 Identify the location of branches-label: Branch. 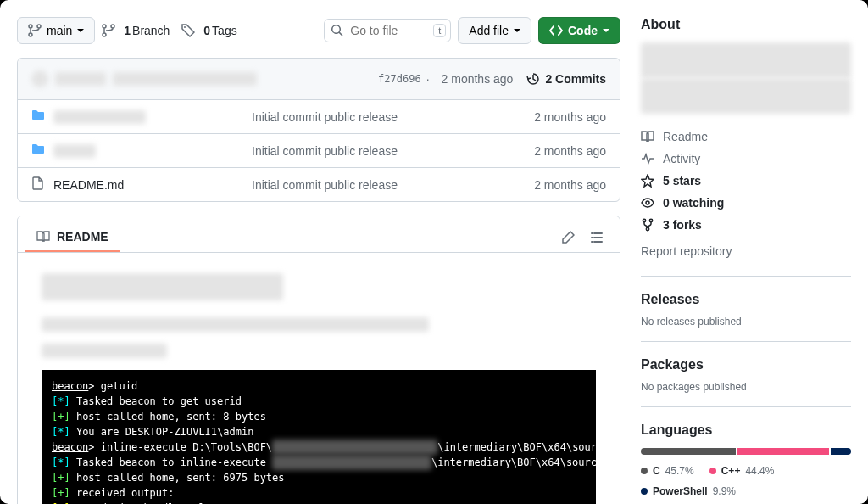
(151, 31).